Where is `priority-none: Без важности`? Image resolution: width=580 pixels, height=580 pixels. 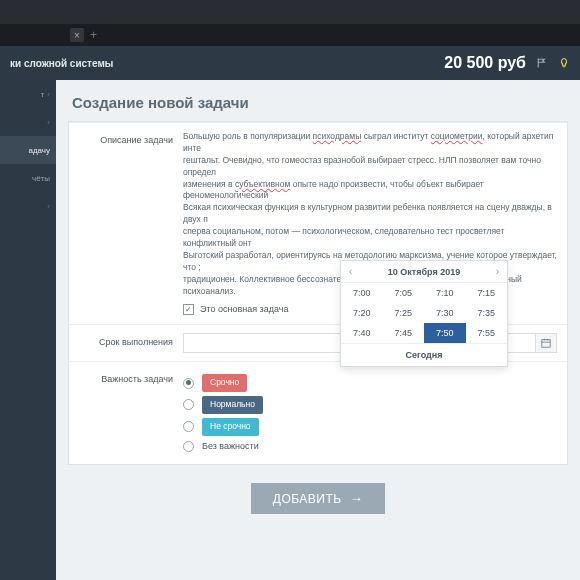
priority-none: Без важности is located at coordinates (370, 446).